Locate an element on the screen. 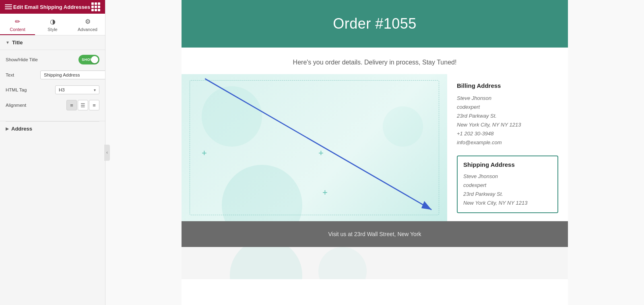  alignment-row: Alignment ≡ ☰ ≡ is located at coordinates (52, 105).